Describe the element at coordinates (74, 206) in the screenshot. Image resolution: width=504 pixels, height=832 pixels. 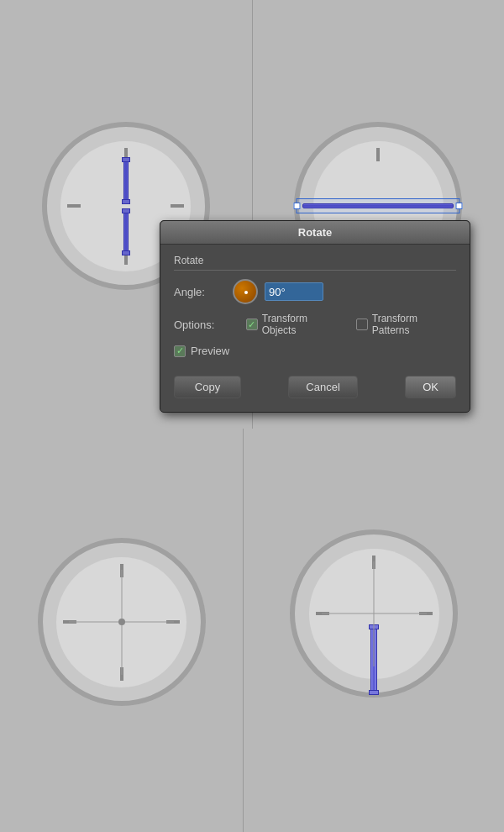
I see `tick-left-tl` at that location.